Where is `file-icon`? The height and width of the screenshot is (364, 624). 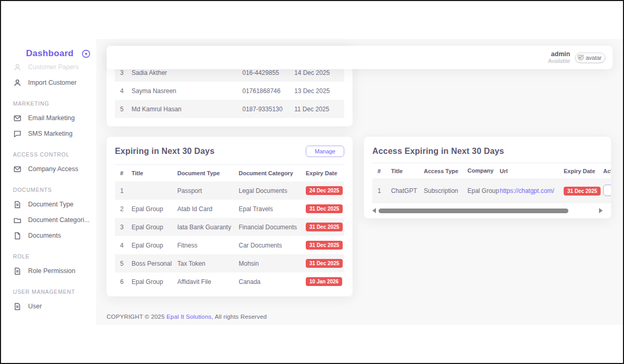
file-icon is located at coordinates (18, 236).